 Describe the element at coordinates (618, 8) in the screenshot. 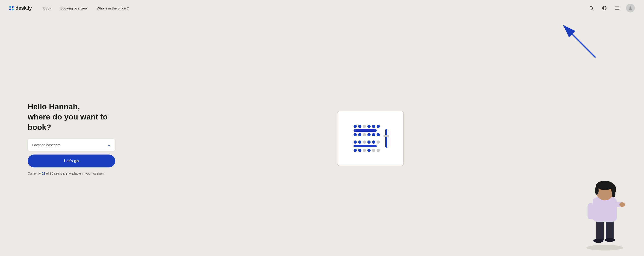

I see `menu-button` at that location.